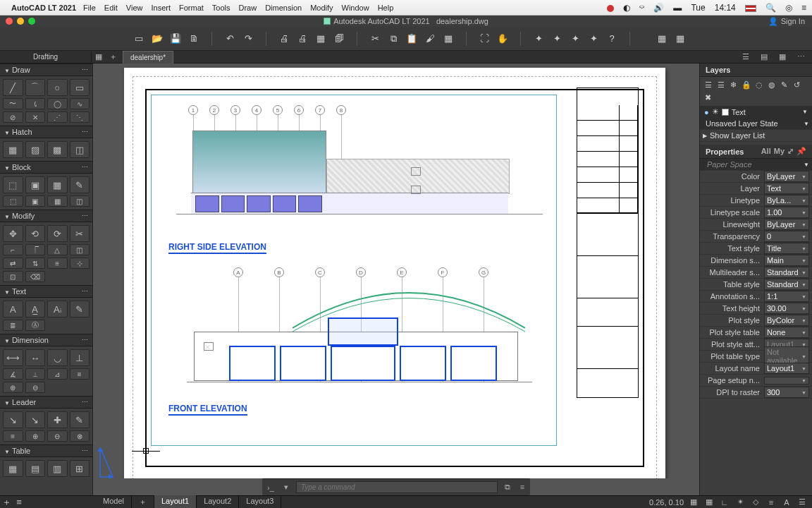 The height and width of the screenshot is (508, 812). Describe the element at coordinates (756, 124) in the screenshot. I see `layer-state-selector: Unsaved Layer State▼` at that location.